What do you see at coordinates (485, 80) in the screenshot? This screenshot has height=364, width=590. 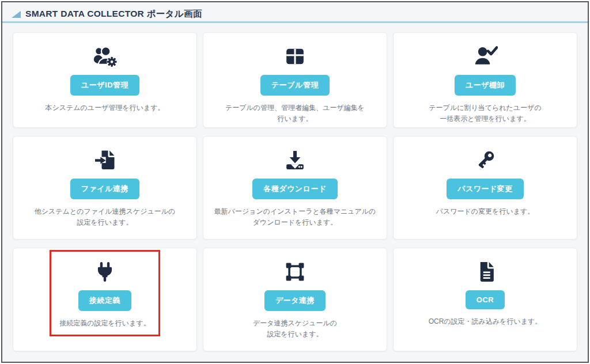 I see `card-user-inventory: ユーザ棚卸 テーブルに割り当てられたユーザの 一括表示と管理を行います。` at bounding box center [485, 80].